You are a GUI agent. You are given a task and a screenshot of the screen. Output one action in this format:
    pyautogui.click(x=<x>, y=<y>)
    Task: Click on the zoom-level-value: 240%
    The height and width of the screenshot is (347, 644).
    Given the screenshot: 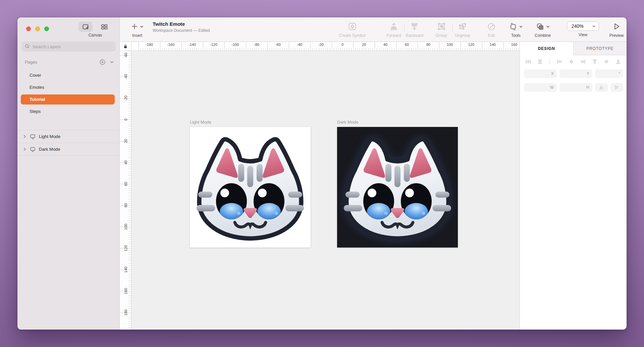 What is the action you would take?
    pyautogui.click(x=582, y=26)
    